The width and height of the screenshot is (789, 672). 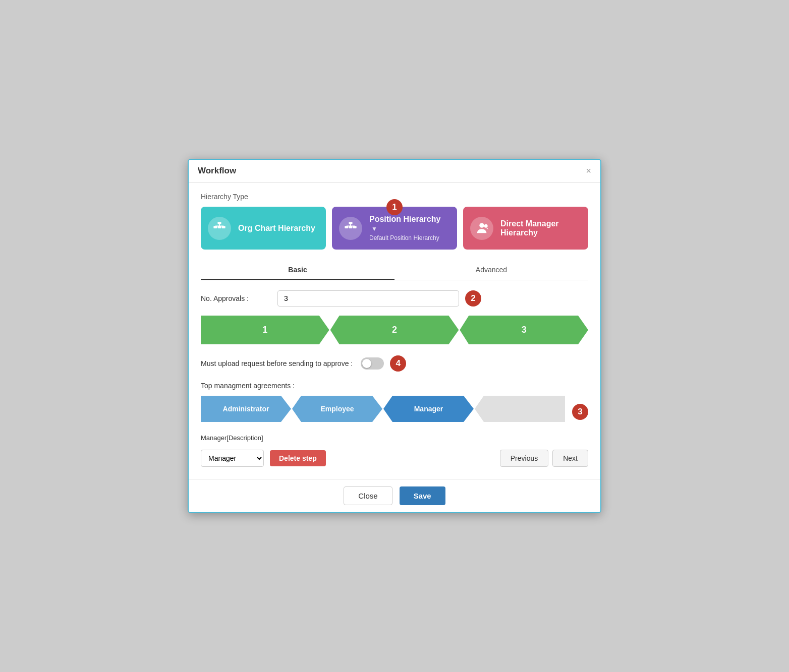 I want to click on position-icon, so click(x=351, y=228).